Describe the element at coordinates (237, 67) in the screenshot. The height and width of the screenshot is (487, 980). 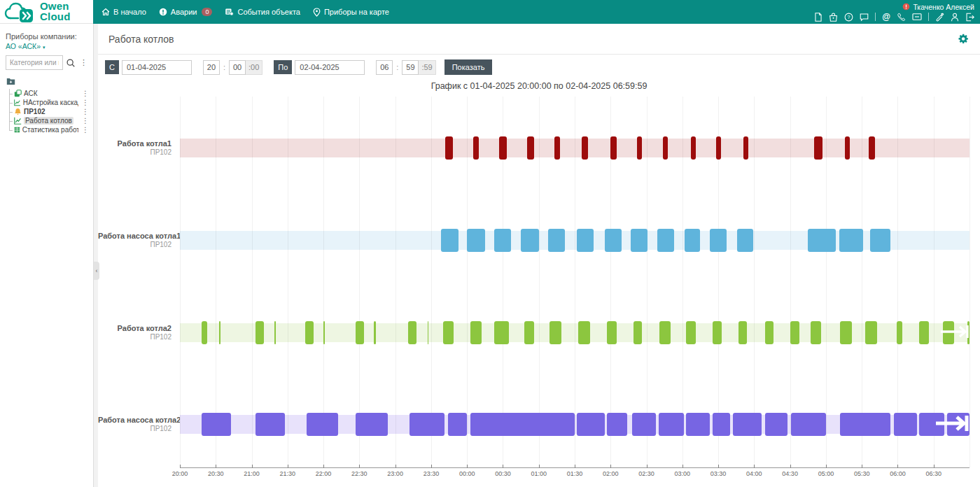
I see `from-minute-input` at that location.